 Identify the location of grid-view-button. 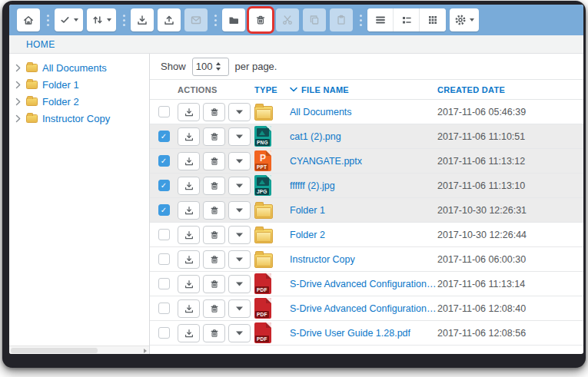
(433, 20).